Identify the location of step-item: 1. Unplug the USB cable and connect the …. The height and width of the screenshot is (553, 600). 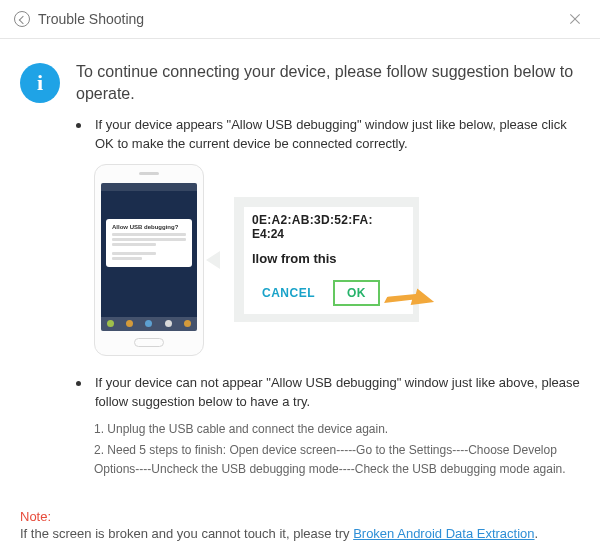
(337, 430).